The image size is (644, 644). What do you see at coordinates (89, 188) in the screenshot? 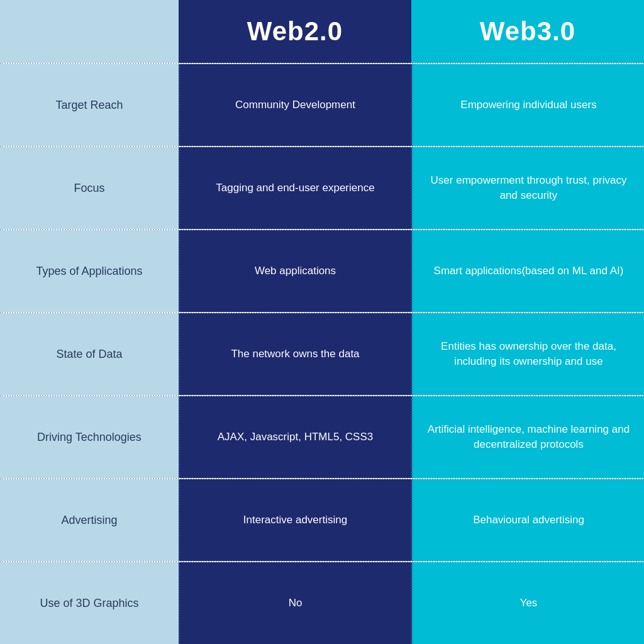
I see `label-cell: Focus` at bounding box center [89, 188].